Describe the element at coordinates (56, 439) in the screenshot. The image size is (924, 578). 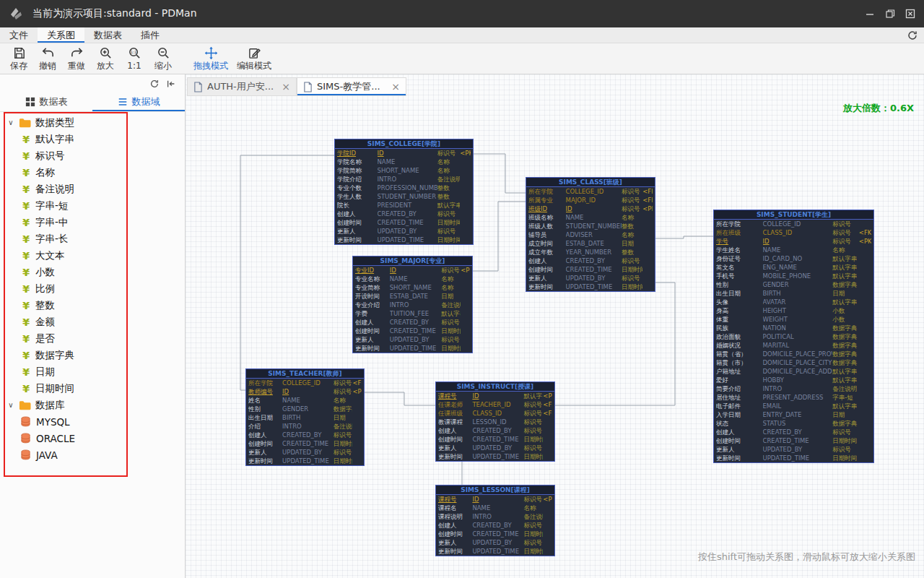
I see `tree-item-label: ORACLE` at that location.